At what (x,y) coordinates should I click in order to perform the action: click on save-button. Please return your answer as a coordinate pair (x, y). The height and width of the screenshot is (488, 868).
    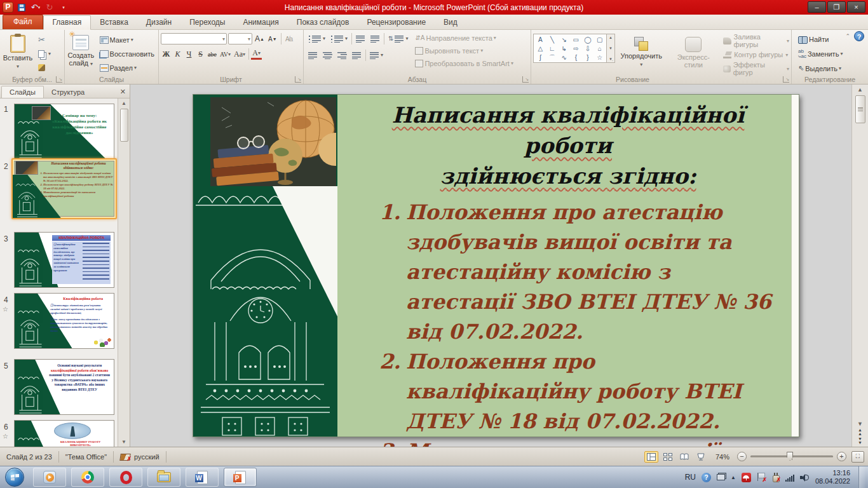
    Looking at the image, I should click on (22, 8).